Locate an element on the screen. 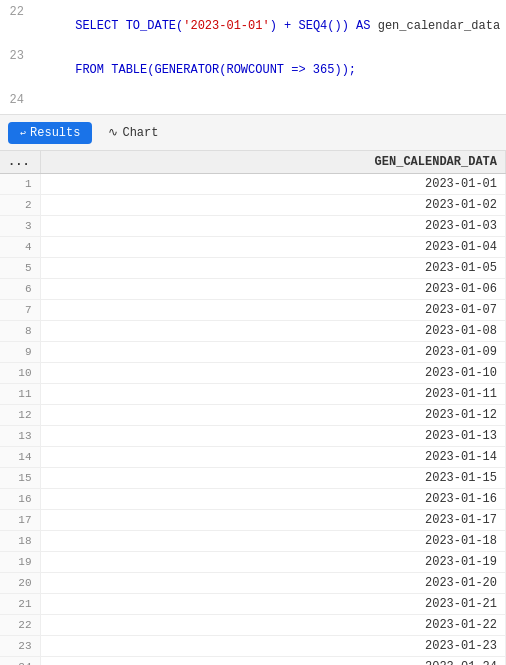  table-row: 102023-01-10 is located at coordinates (253, 374).